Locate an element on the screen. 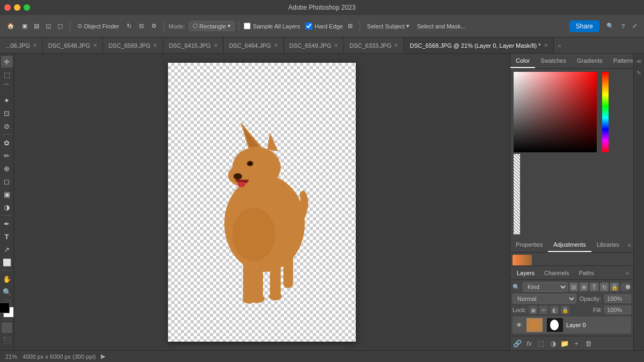  filter-icon-1: ⊟ is located at coordinates (574, 287).